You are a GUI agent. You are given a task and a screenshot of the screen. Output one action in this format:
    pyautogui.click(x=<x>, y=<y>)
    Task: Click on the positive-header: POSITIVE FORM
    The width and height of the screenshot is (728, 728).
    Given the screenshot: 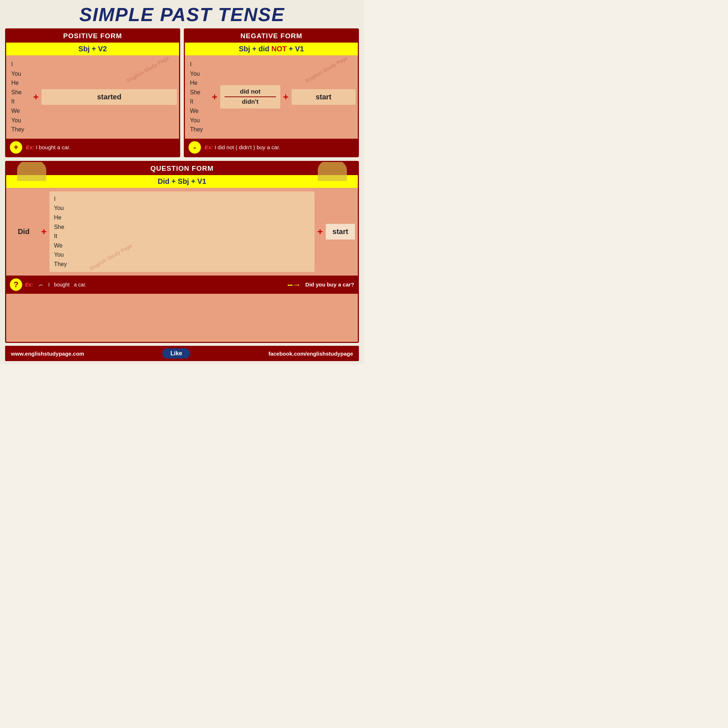 What is the action you would take?
    pyautogui.click(x=93, y=36)
    